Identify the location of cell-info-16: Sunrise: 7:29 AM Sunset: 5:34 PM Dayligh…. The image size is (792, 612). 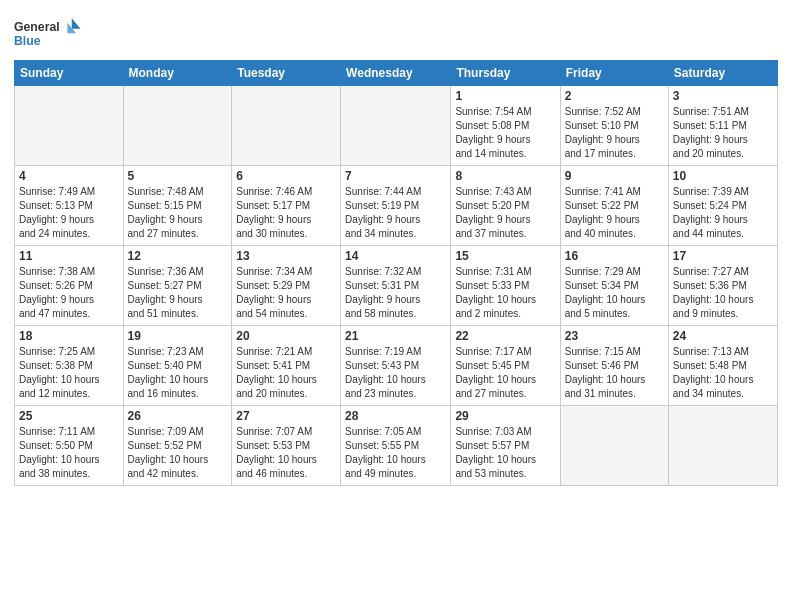
(614, 293).